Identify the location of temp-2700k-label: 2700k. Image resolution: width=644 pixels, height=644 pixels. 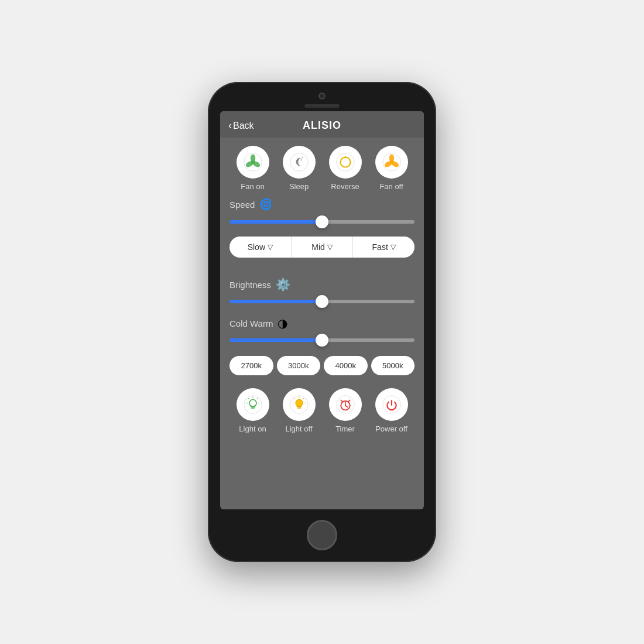
(252, 365).